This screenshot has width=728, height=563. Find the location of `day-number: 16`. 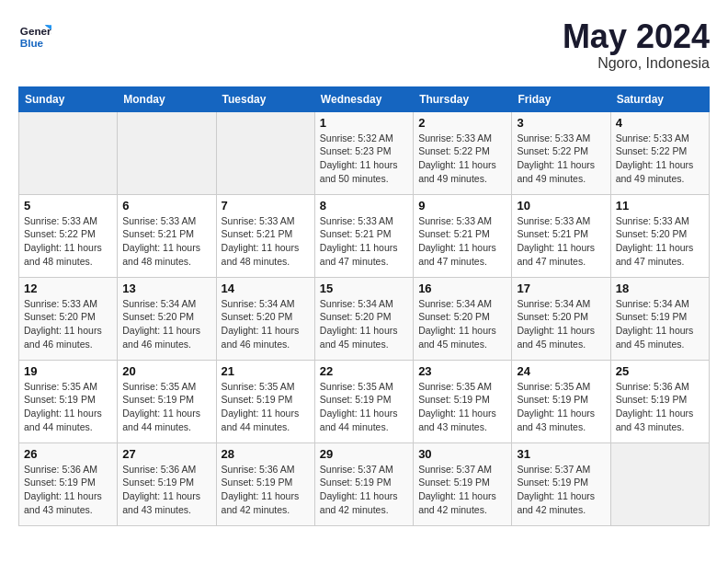

day-number: 16 is located at coordinates (462, 289).